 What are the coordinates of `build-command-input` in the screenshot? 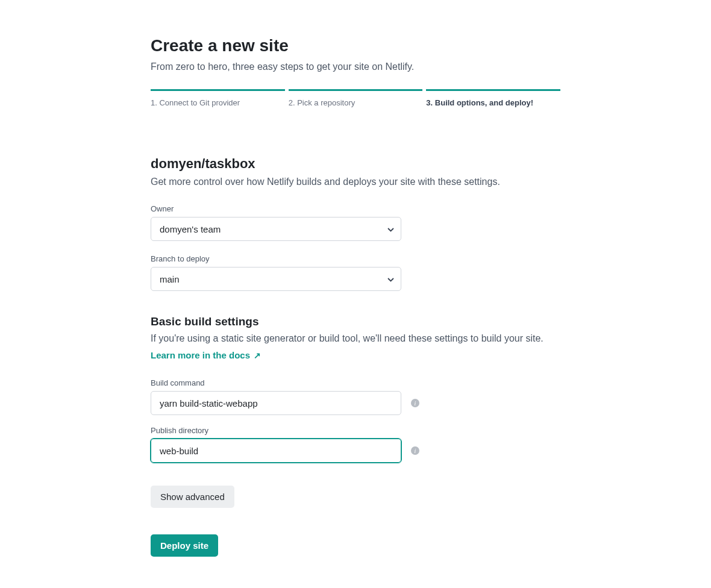 It's located at (276, 403).